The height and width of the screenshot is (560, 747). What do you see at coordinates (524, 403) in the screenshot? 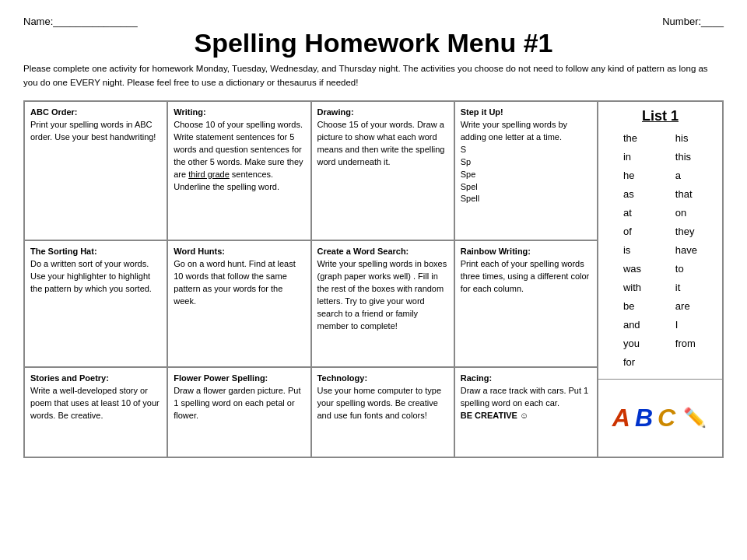
I see `cell-body: Draw a race track with cars. Put 1 spell…` at bounding box center [524, 403].